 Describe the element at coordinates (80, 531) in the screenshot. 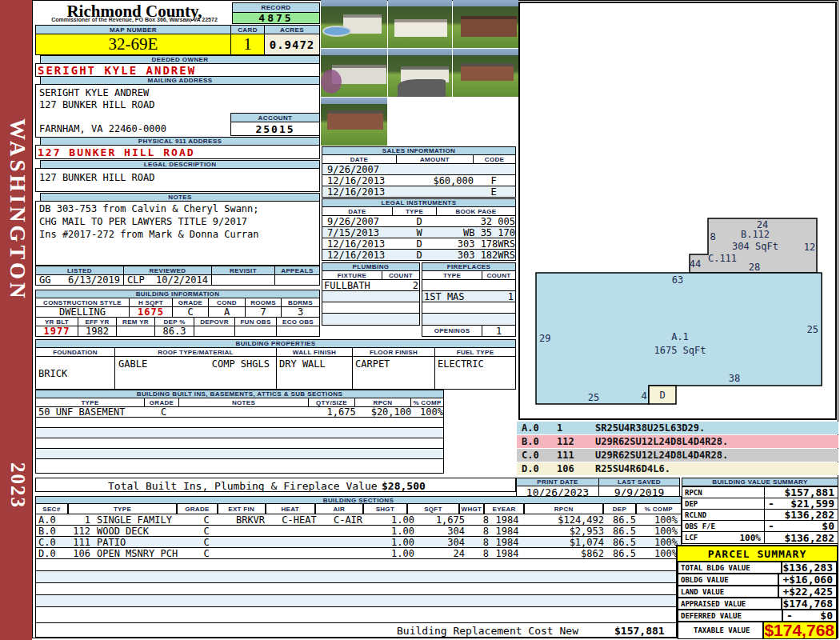

I see `bs-code: 112` at that location.